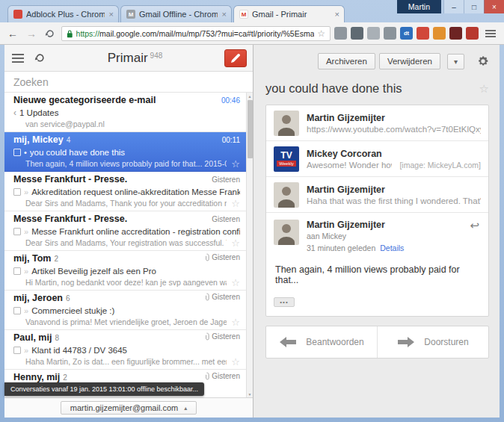 This screenshot has width=504, height=422. What do you see at coordinates (347, 61) in the screenshot?
I see `archive-button: Archiveren` at bounding box center [347, 61].